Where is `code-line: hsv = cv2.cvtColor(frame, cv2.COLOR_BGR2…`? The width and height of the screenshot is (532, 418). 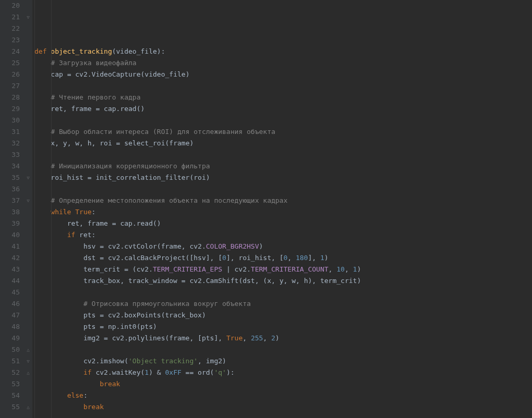 code-line: hsv = cv2.cvtColor(frame, cv2.COLOR_BGR2… is located at coordinates (283, 247).